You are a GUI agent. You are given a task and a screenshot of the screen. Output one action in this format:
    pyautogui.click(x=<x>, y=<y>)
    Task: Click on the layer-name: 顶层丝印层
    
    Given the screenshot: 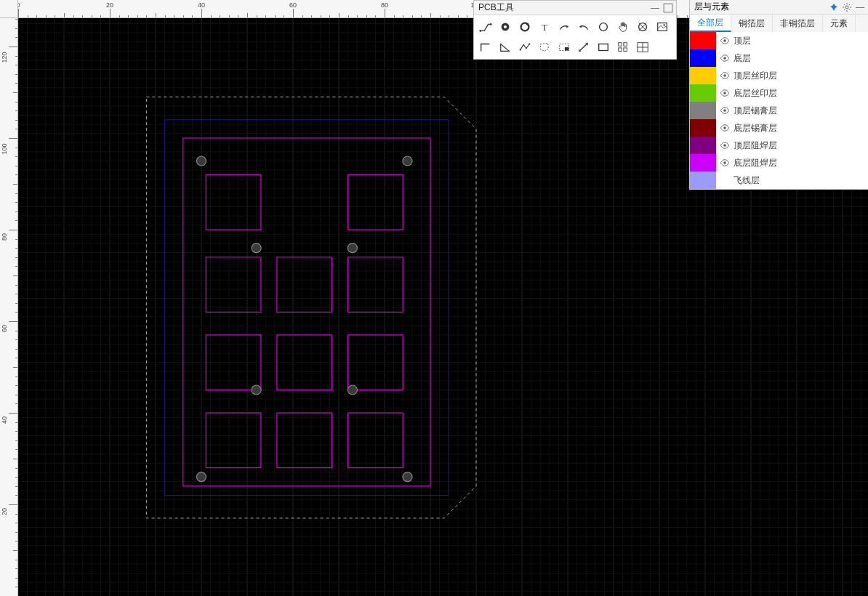 What is the action you would take?
    pyautogui.click(x=801, y=76)
    